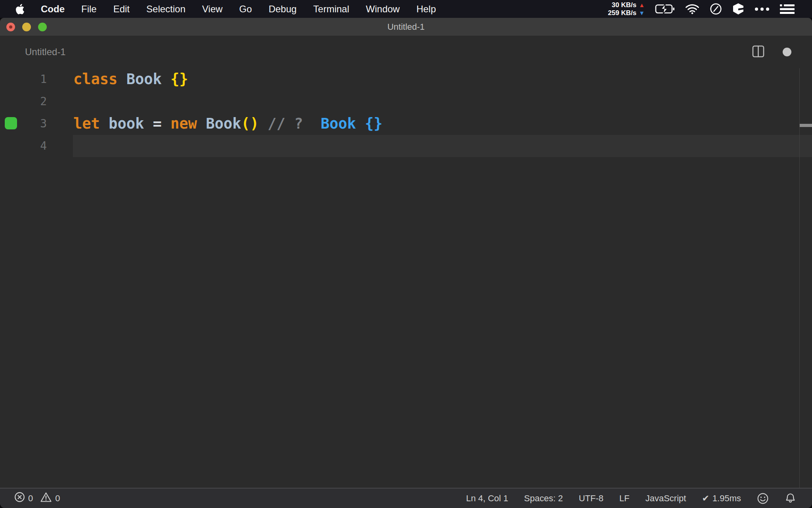 The image size is (812, 508). I want to click on eol-setting: LF, so click(624, 498).